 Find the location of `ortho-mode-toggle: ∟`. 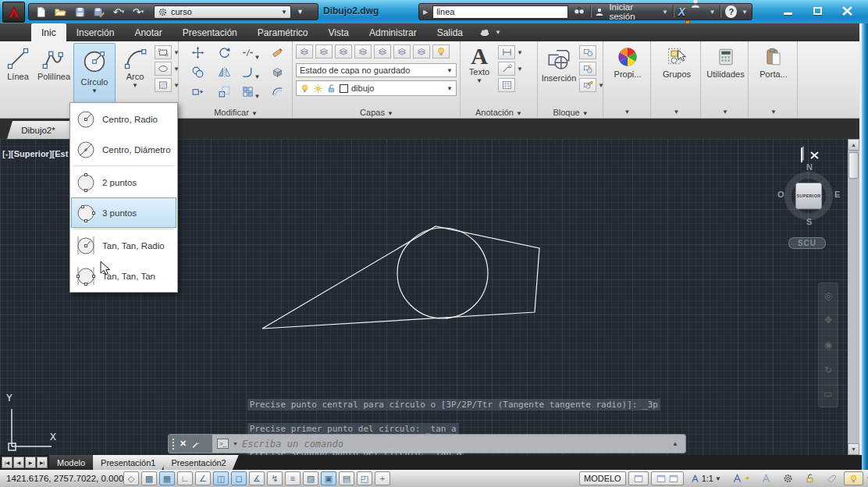

ortho-mode-toggle: ∟ is located at coordinates (185, 478).